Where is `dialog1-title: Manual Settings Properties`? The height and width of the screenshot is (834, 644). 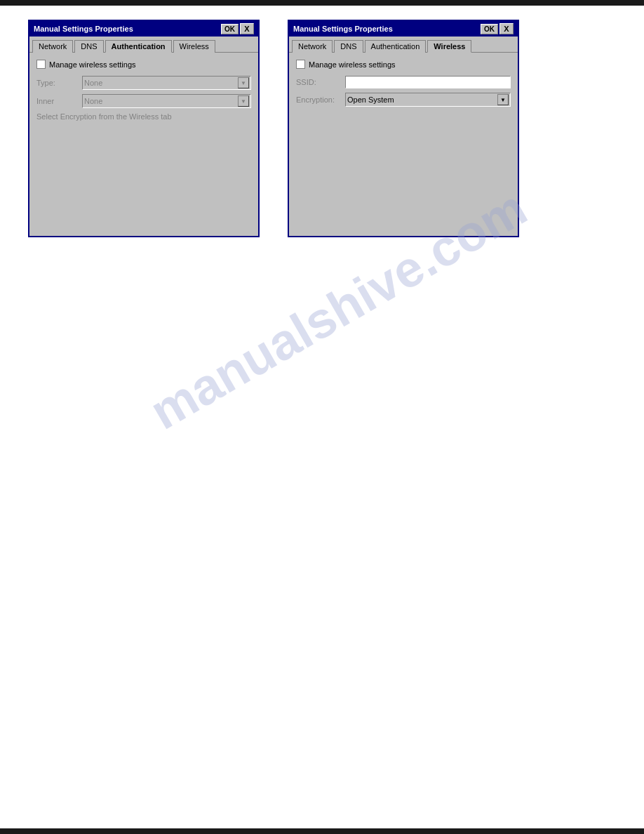
dialog1-title: Manual Settings Properties is located at coordinates (128, 29).